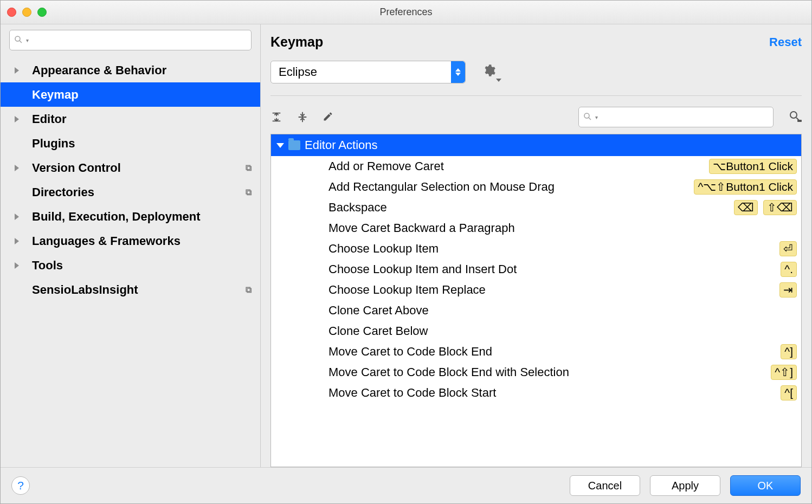  Describe the element at coordinates (406, 12) in the screenshot. I see `window-title: Preferences` at that location.